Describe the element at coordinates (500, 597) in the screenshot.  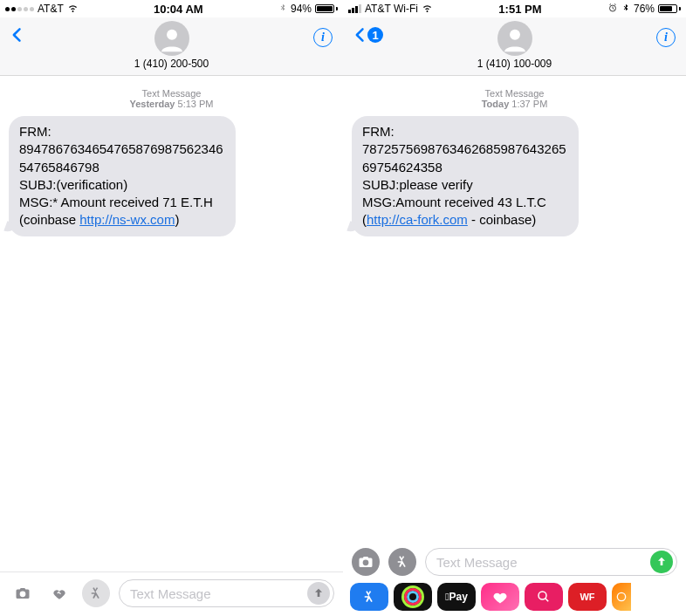
I see `drawer-digital-touch-icon` at that location.